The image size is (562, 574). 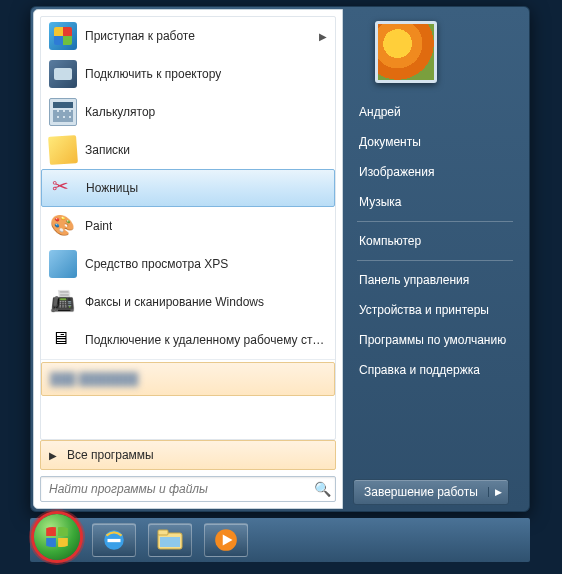 What do you see at coordinates (110, 455) in the screenshot?
I see `all-programs-label: Все программы` at bounding box center [110, 455].